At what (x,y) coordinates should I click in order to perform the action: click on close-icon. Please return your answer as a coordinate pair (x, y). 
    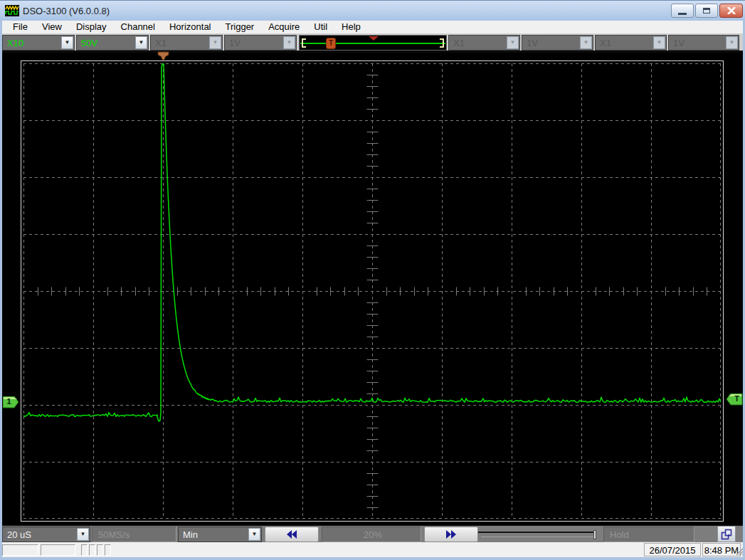
    Looking at the image, I should click on (731, 11).